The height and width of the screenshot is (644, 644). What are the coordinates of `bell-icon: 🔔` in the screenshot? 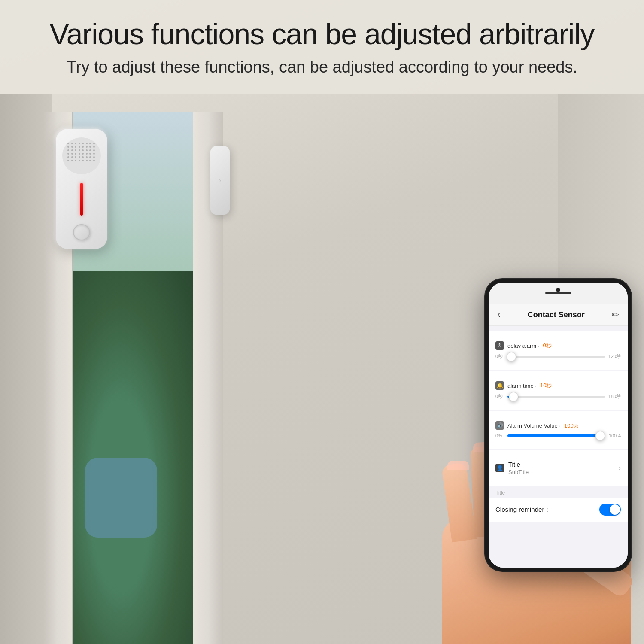 It's located at (500, 386).